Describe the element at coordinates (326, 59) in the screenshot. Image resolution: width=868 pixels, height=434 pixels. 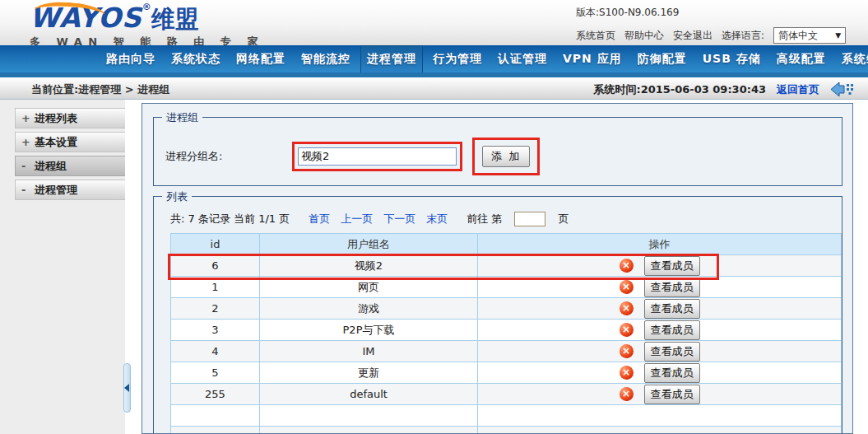
I see `nav-item-4: 智能流控` at that location.